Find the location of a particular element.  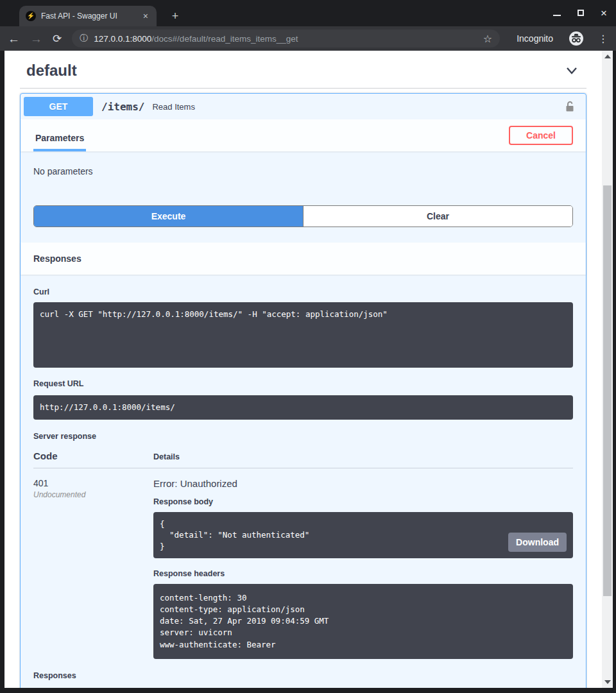

opblock-summary: GET /items/ Read Items is located at coordinates (303, 107).